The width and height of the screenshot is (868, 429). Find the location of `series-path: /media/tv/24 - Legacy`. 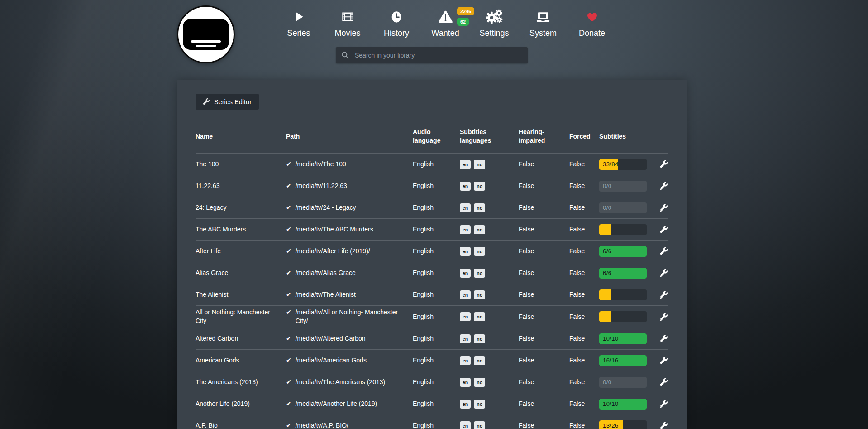

series-path: /media/tv/24 - Legacy is located at coordinates (326, 207).